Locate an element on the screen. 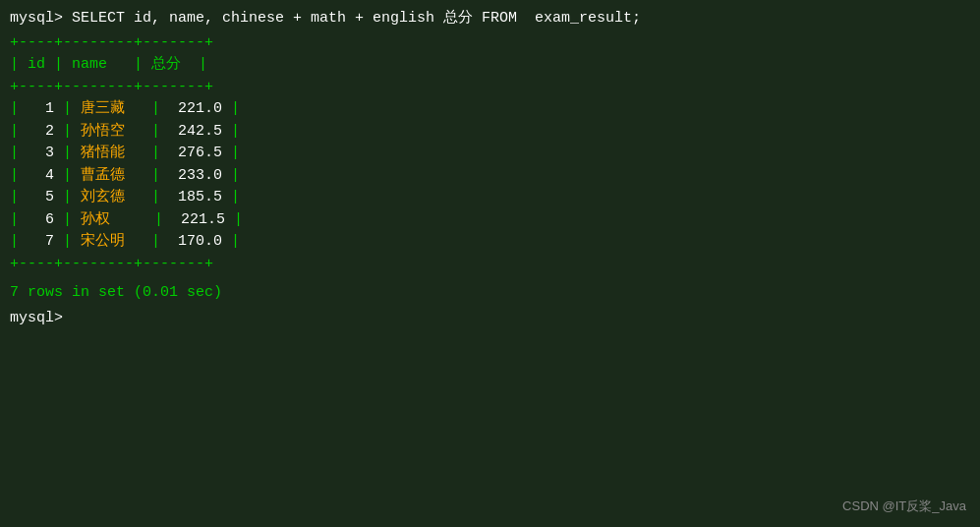  table-row: | 5 | 刘玄德 | 185.5 | is located at coordinates (490, 199).